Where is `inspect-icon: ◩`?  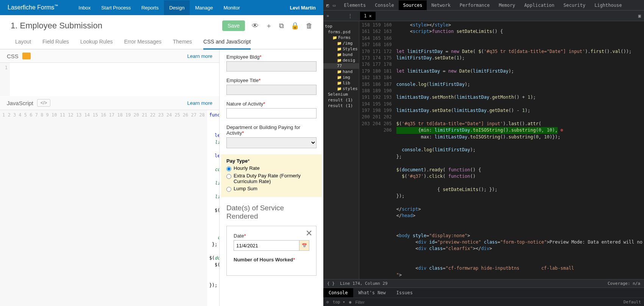 inspect-icon: ◩ is located at coordinates (328, 5).